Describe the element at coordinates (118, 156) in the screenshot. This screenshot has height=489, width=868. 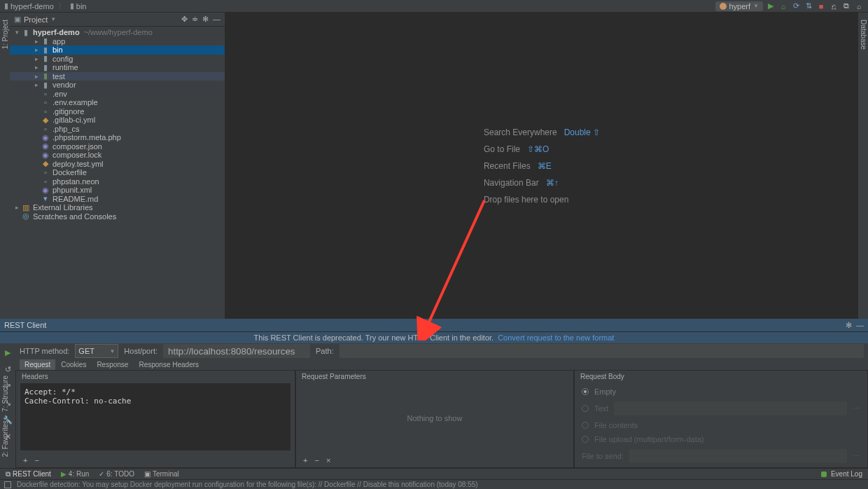
I see `tree-item-composer-lock: ◉composer.lock` at that location.